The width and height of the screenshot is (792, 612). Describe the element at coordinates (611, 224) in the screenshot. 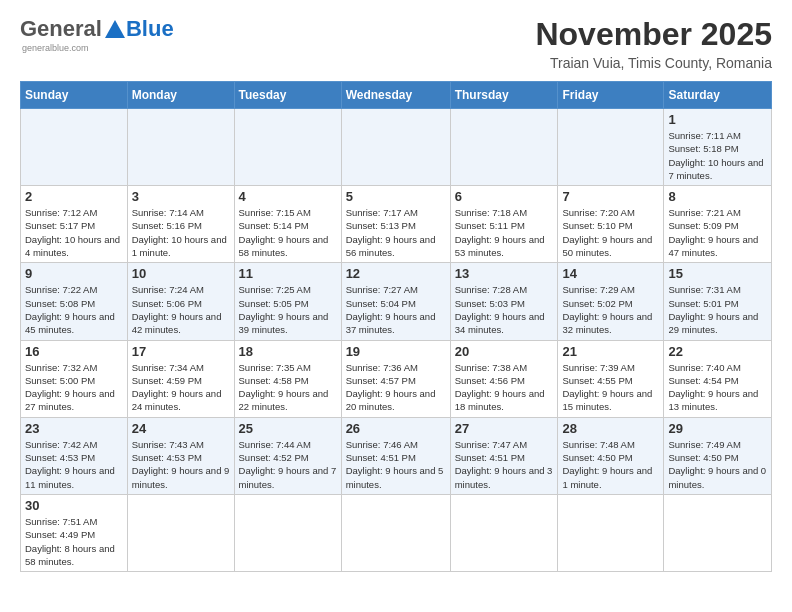

I see `calendar-cell: 7Sunrise: 7:20 AM Sunset: 5:10 PM Daylig…` at that location.